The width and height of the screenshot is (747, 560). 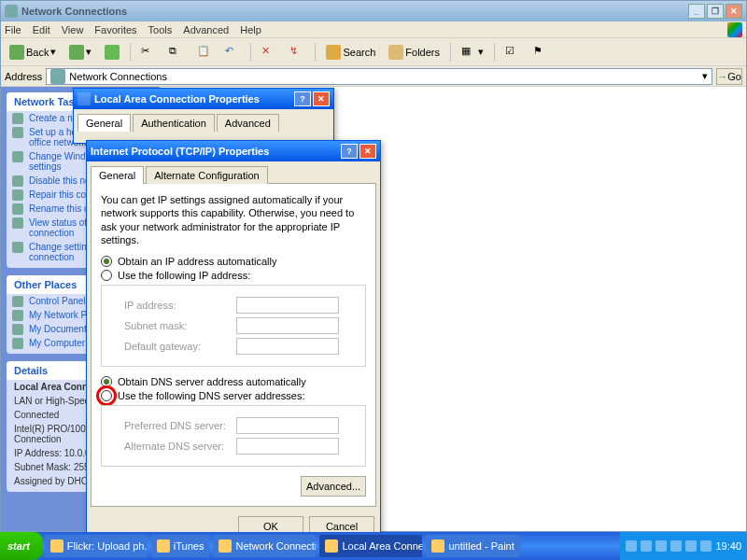 What do you see at coordinates (374, 30) in the screenshot?
I see `menubar: File Edit View Favorites Tools Advanced …` at bounding box center [374, 30].